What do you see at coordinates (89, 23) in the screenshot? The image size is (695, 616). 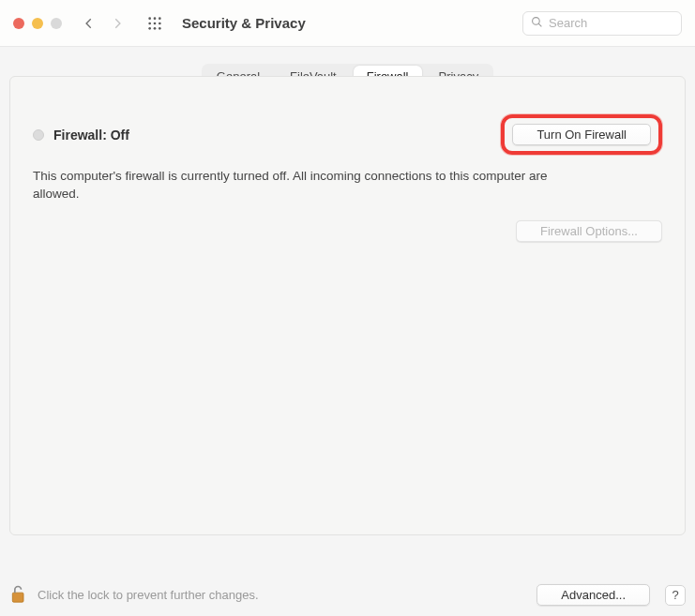 I see `back-button` at bounding box center [89, 23].